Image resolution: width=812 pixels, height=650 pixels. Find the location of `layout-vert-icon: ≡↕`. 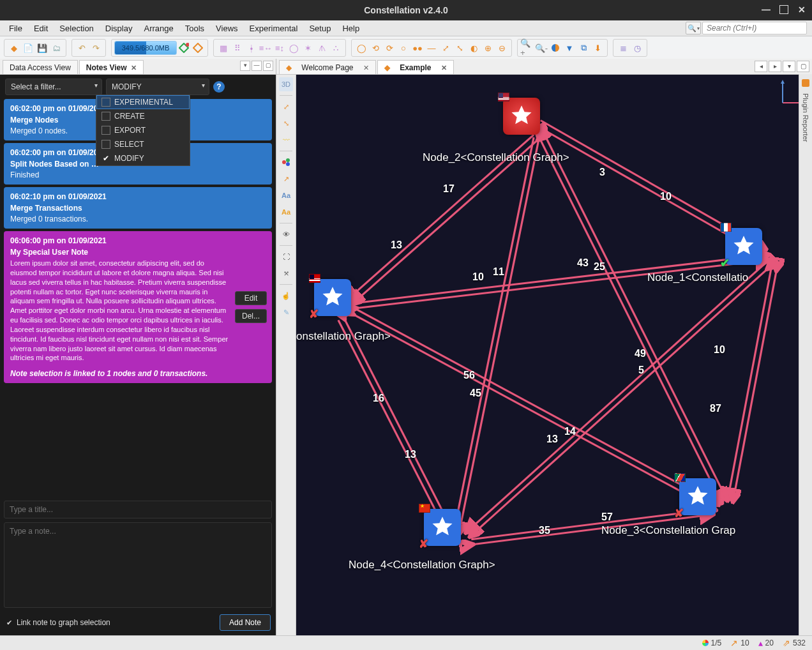

layout-vert-icon: ≡↕ is located at coordinates (280, 48).